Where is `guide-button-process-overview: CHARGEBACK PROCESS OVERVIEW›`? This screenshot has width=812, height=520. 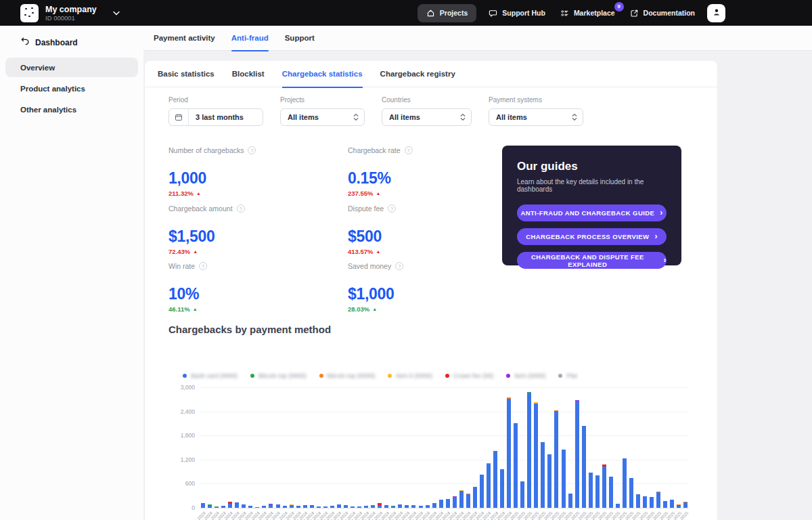 guide-button-process-overview: CHARGEBACK PROCESS OVERVIEW› is located at coordinates (591, 237).